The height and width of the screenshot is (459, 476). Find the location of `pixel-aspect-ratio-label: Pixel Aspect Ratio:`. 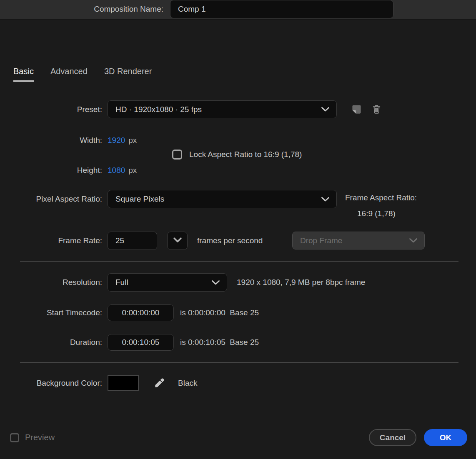

pixel-aspect-ratio-label: Pixel Aspect Ratio: is located at coordinates (51, 199).